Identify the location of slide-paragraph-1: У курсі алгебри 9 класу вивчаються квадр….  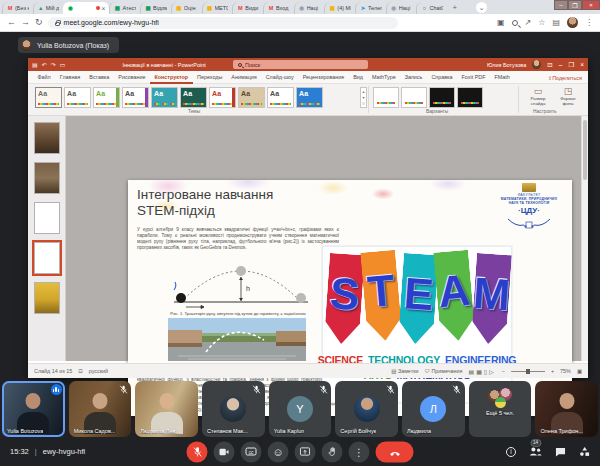
(238, 239).